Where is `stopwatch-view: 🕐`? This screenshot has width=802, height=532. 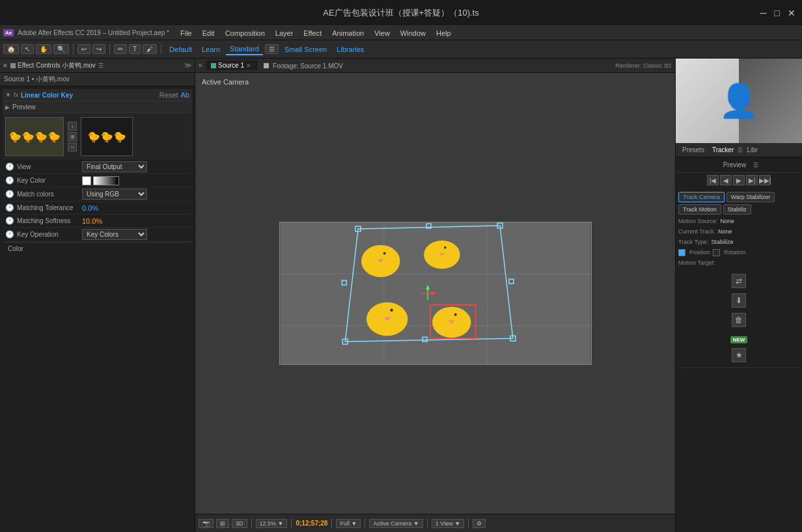
stopwatch-view: 🕐 is located at coordinates (10, 166).